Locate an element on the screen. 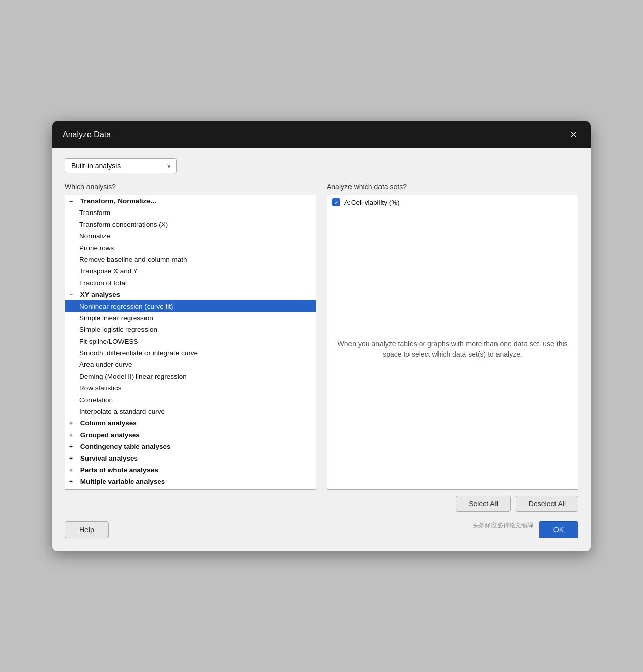 This screenshot has height=672, width=643. group-multiple: + Multiple variable analyses is located at coordinates (190, 482).